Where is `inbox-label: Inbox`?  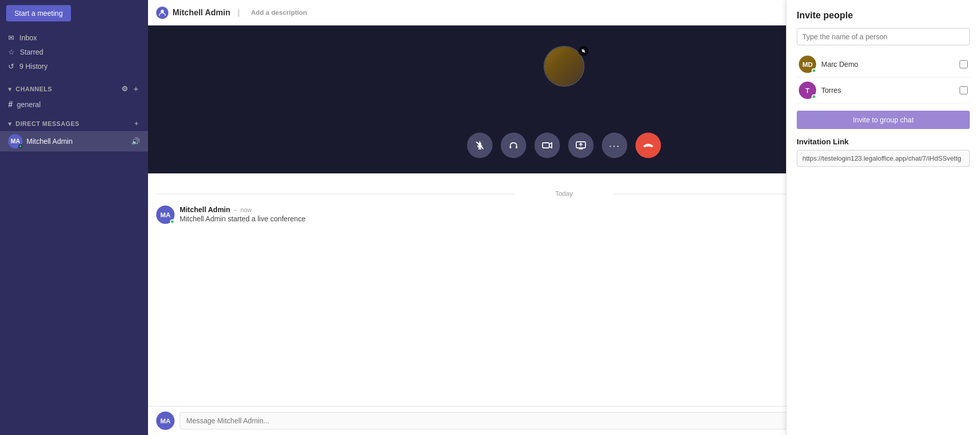
inbox-label: Inbox is located at coordinates (28, 38).